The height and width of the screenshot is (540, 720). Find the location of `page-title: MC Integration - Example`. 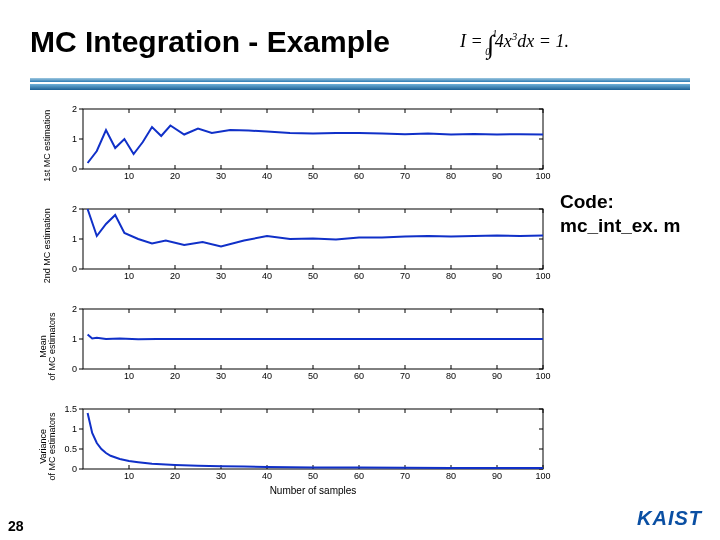

page-title: MC Integration - Example is located at coordinates (210, 42).